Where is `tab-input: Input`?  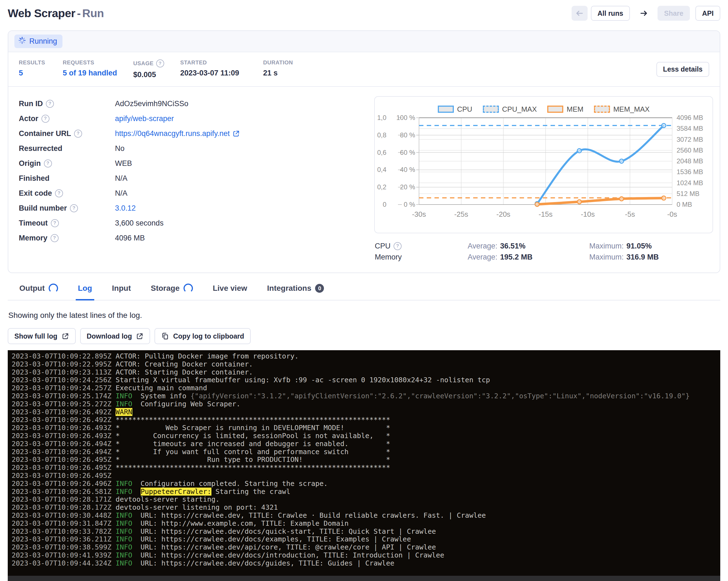
tab-input: Input is located at coordinates (122, 290).